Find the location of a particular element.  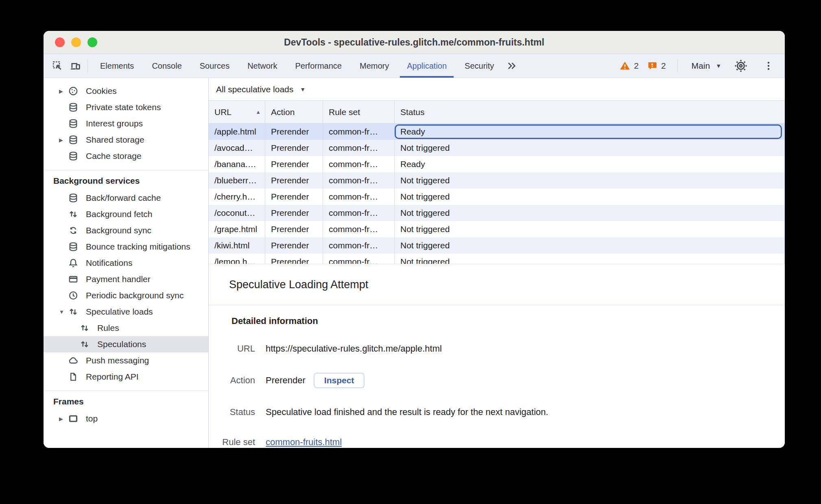

inspect-element-button is located at coordinates (57, 66).